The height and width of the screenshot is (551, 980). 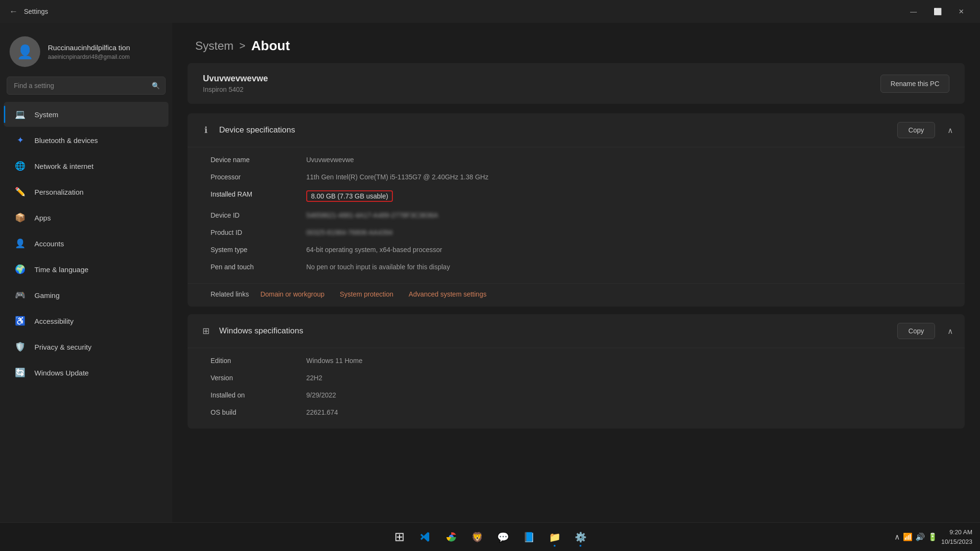 I want to click on apps-icon: 📦, so click(x=20, y=218).